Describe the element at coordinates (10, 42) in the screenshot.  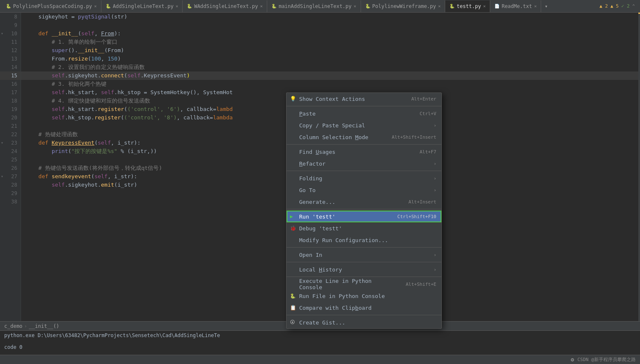
I see `gutter-11: 11` at that location.